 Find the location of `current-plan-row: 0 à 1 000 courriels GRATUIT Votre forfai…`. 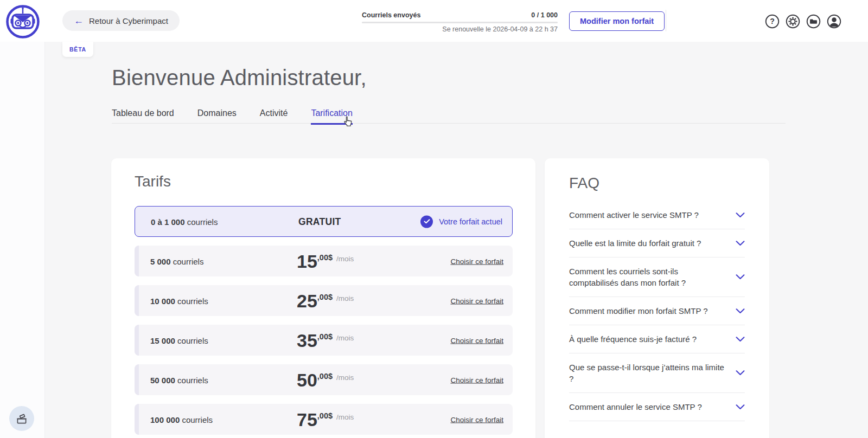

current-plan-row: 0 à 1 000 courriels GRATUIT Votre forfai… is located at coordinates (323, 221).